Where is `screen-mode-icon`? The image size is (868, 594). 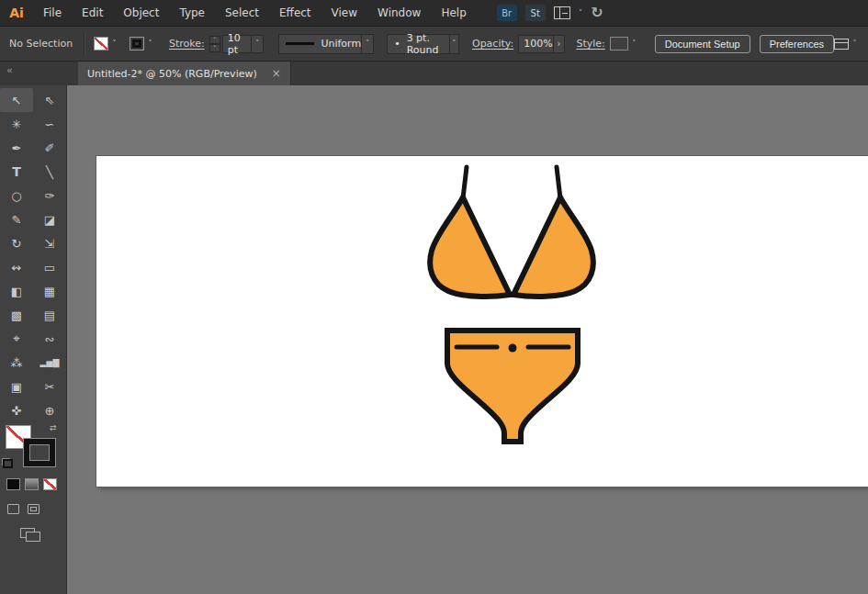
screen-mode-icon is located at coordinates (28, 532).